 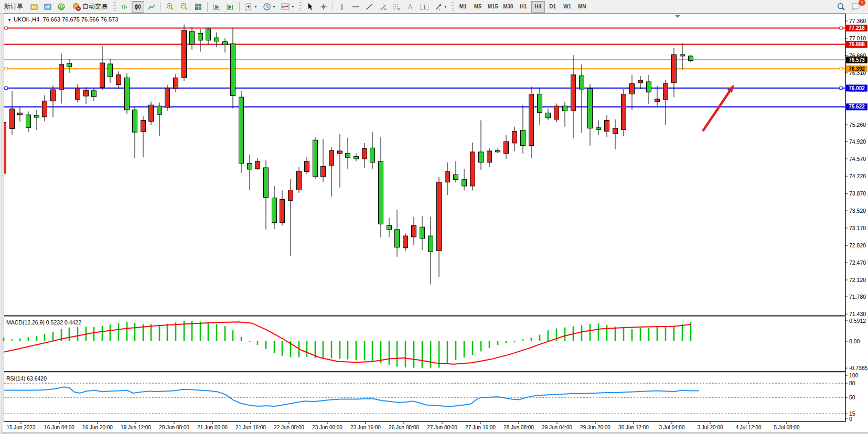 I want to click on vertical-line-button, so click(x=342, y=7).